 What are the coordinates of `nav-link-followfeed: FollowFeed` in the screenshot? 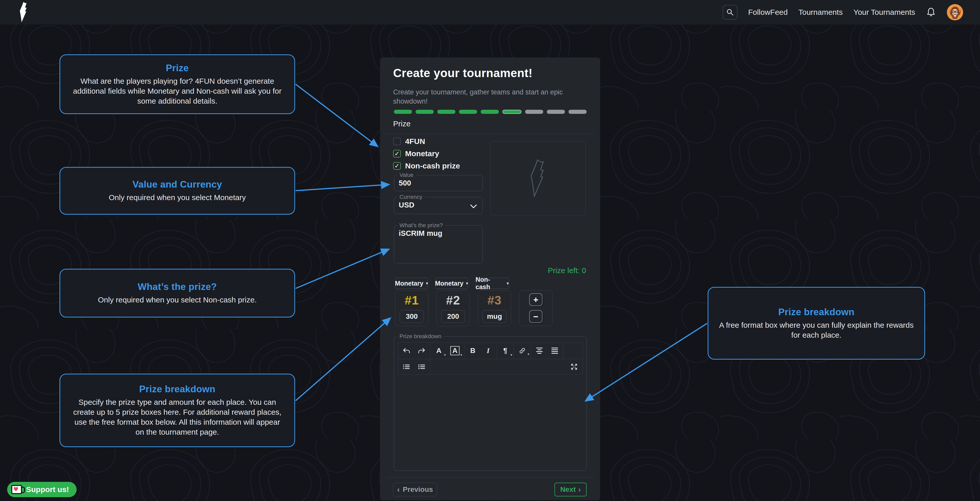 It's located at (768, 12).